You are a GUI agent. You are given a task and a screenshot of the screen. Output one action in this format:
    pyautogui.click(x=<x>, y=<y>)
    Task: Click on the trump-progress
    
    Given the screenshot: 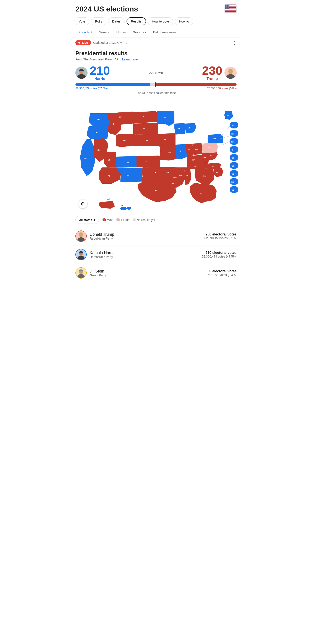 What is the action you would take?
    pyautogui.click(x=196, y=84)
    